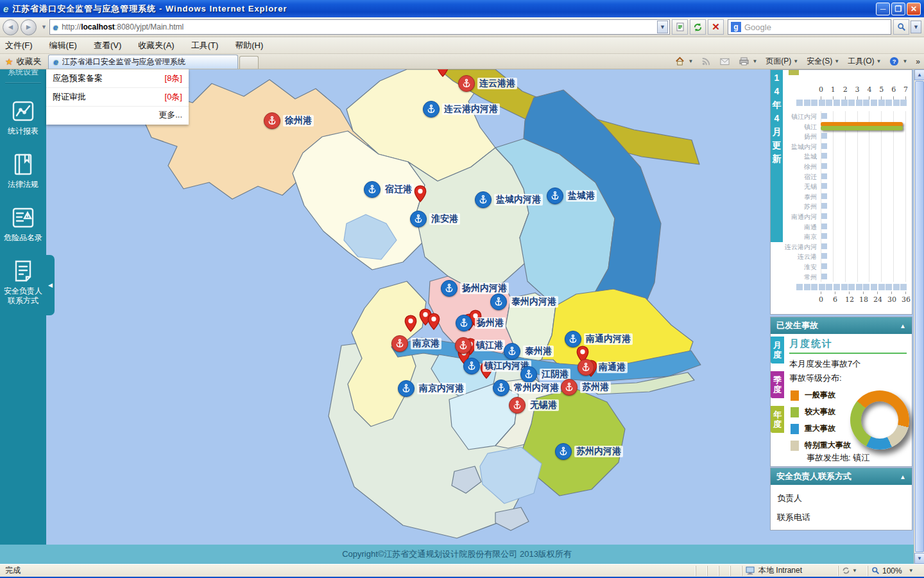  I want to click on minimize-button: ─, so click(883, 9).